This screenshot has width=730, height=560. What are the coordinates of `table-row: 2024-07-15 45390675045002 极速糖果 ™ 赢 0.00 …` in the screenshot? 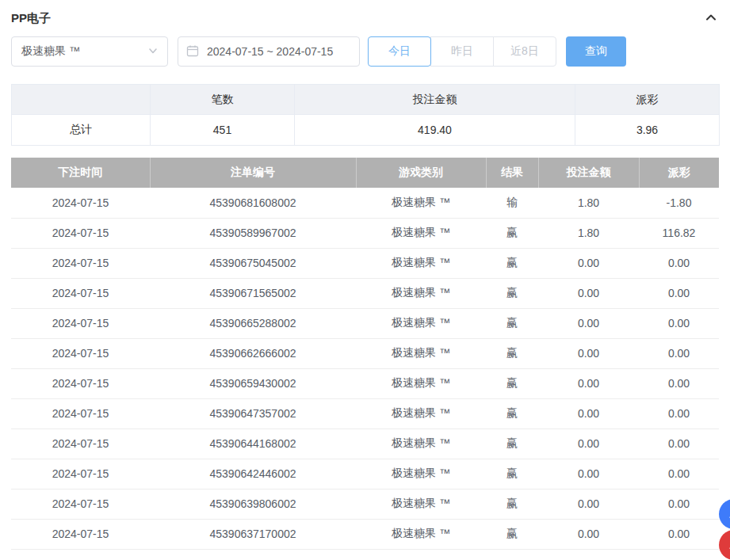 It's located at (365, 263).